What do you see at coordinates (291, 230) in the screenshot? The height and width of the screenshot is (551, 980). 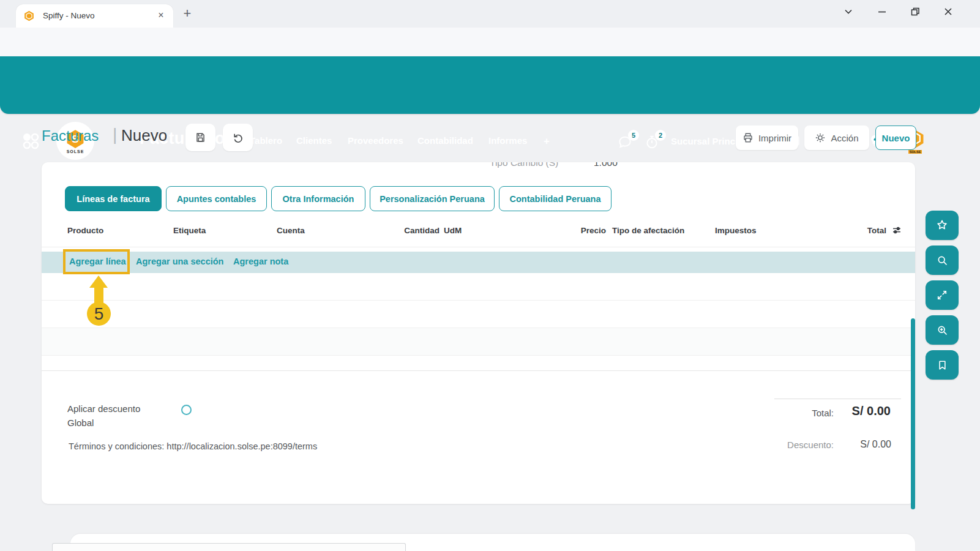 I see `col-cuenta: Cuenta` at bounding box center [291, 230].